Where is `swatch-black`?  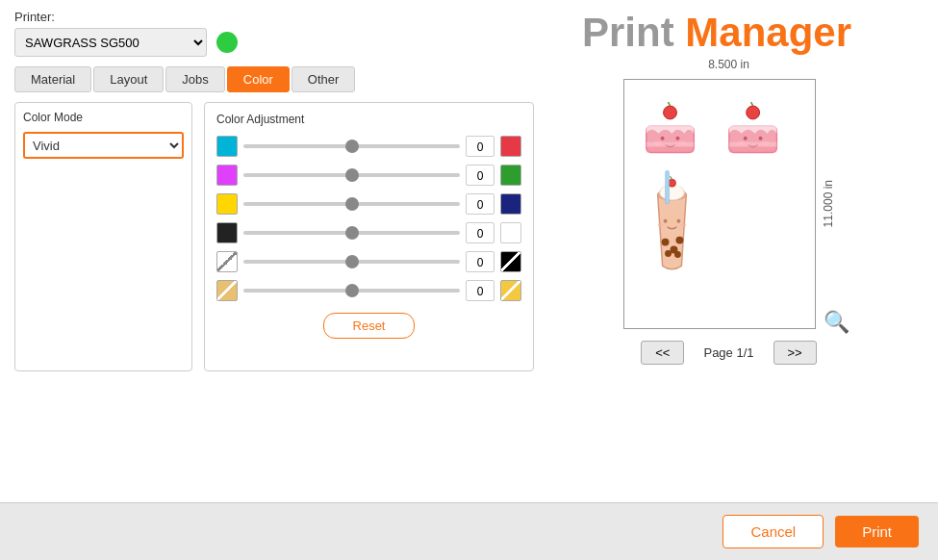 swatch-black is located at coordinates (227, 233).